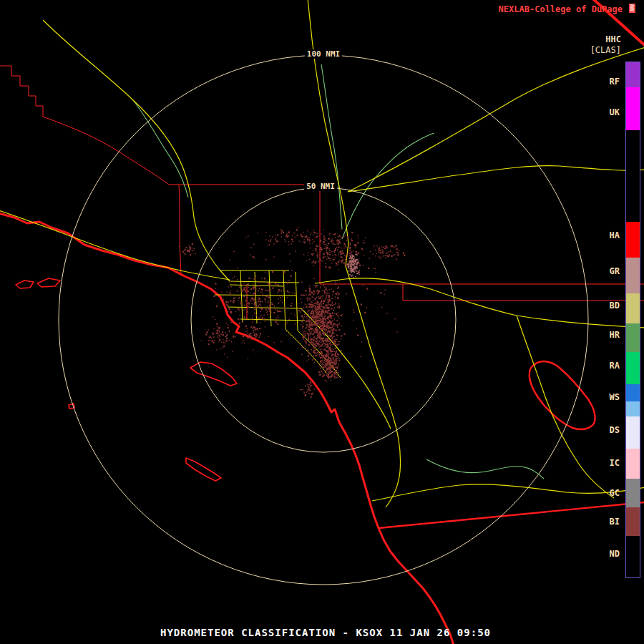 This screenshot has width=644, height=644. What do you see at coordinates (323, 54) in the screenshot?
I see `ring-label-100nmi: 100 NMI` at bounding box center [323, 54].